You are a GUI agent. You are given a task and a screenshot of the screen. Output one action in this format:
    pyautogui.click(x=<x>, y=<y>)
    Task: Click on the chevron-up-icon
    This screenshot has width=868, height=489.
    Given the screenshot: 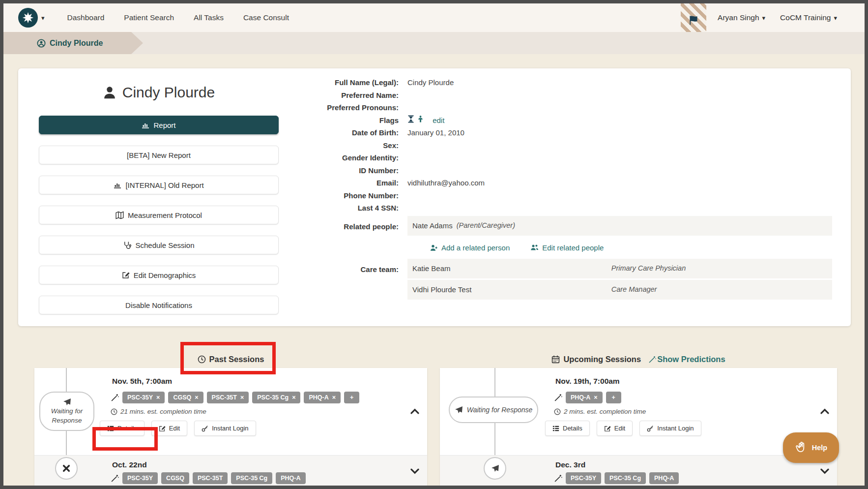 What is the action you would take?
    pyautogui.click(x=415, y=411)
    